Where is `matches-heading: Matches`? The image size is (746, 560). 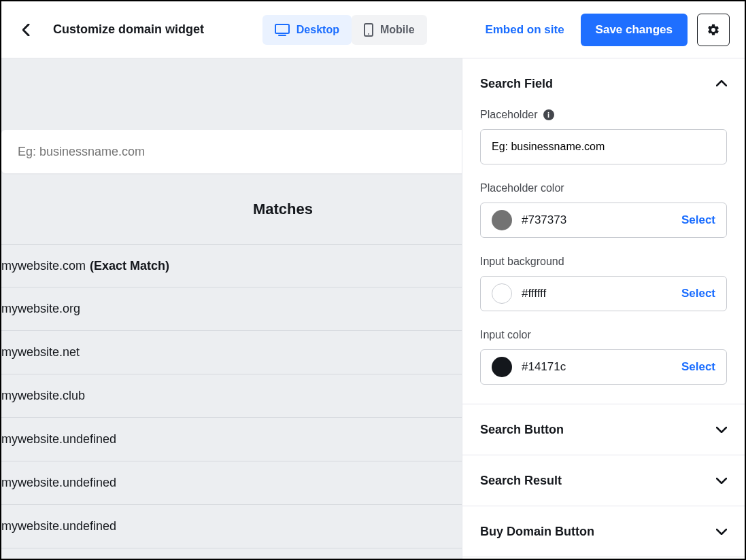
matches-heading: Matches is located at coordinates (231, 209).